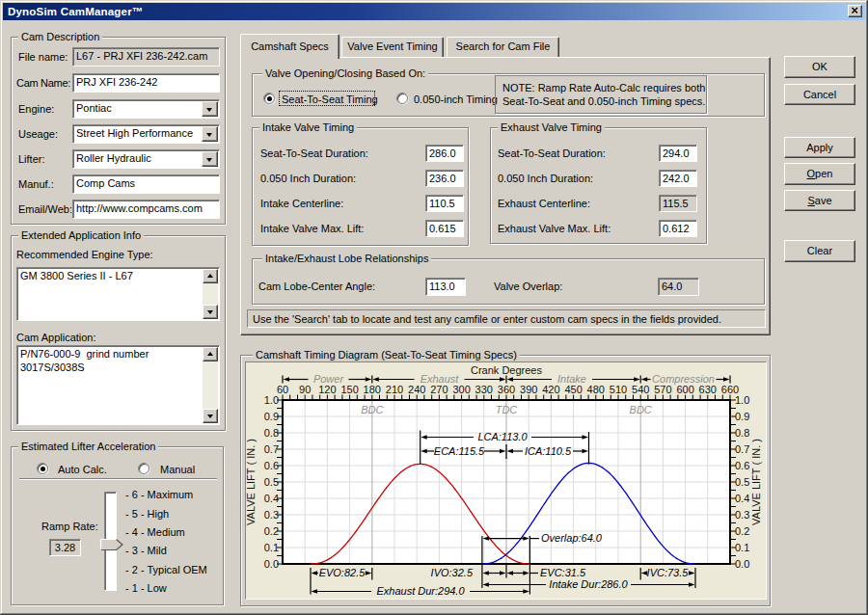  Describe the element at coordinates (507, 410) in the screenshot. I see `svg-text: TDC` at that location.